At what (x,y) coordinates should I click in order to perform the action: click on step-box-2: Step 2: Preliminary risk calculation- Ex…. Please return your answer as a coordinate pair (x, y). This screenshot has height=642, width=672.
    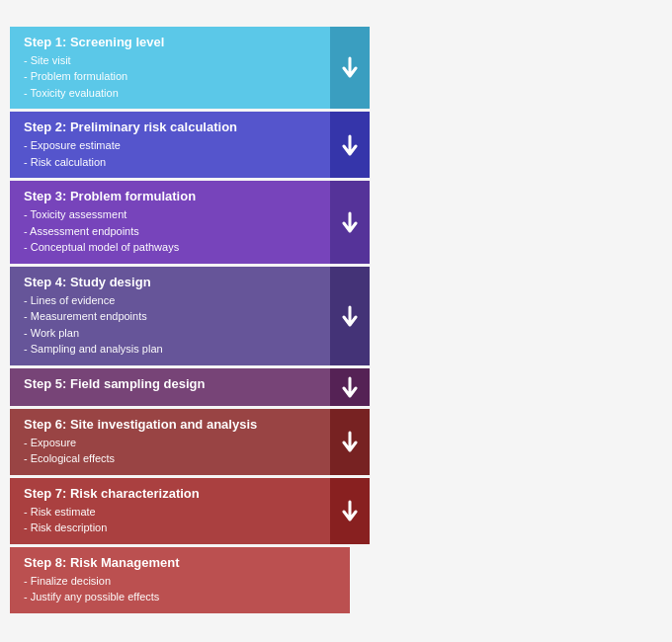
    Looking at the image, I should click on (170, 144).